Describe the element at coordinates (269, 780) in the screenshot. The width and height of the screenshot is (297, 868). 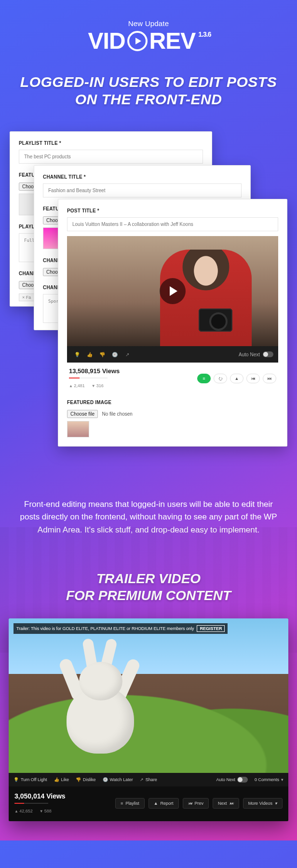
I see `comments-button: 0 Comments▾` at that location.